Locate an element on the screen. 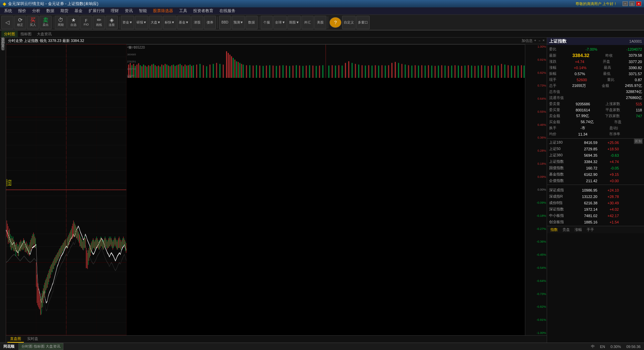 The height and width of the screenshot is (350, 644). toolbar-drawline: ✏ 画线 is located at coordinates (99, 22).